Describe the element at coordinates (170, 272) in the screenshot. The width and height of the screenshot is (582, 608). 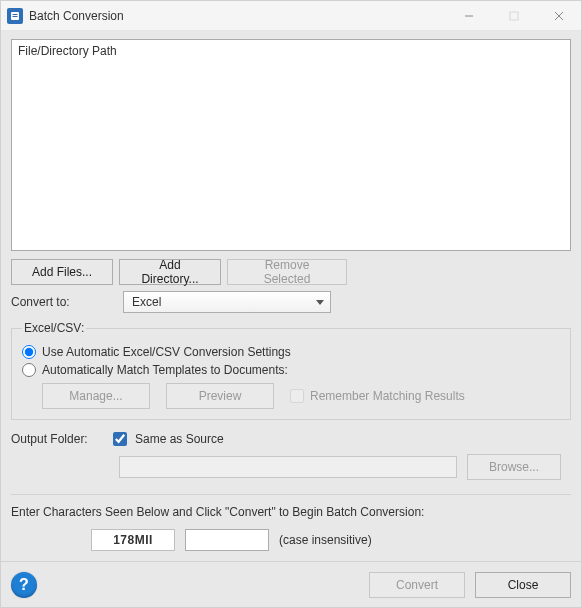
I see `add-directory-button: Add Directory...` at that location.